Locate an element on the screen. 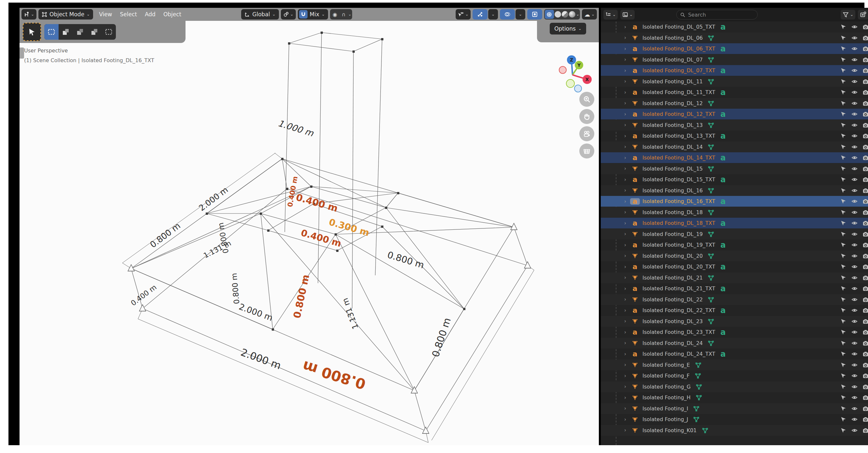 The width and height of the screenshot is (868, 453). outliner-row: ›aIsolated Footing_DL_07_TXTa is located at coordinates (735, 70).